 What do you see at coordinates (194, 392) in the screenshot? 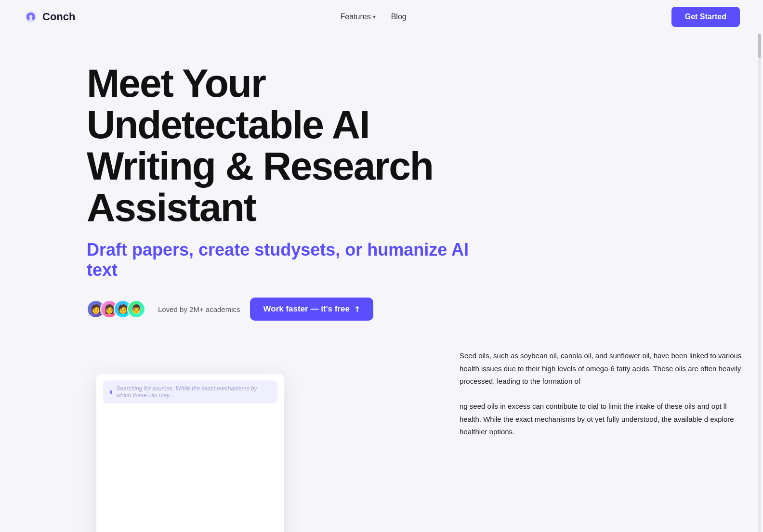
I see `loading-text: Searching for sources. While the exact m…` at bounding box center [194, 392].